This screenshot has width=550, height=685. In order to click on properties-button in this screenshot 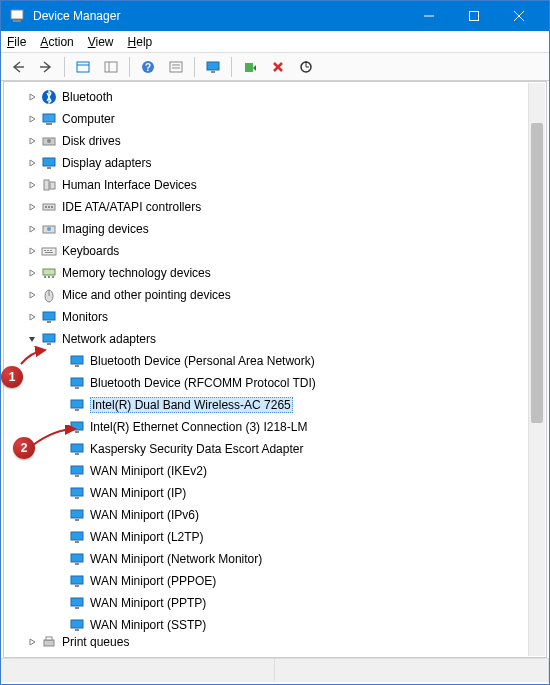, I will do `click(176, 67)`.